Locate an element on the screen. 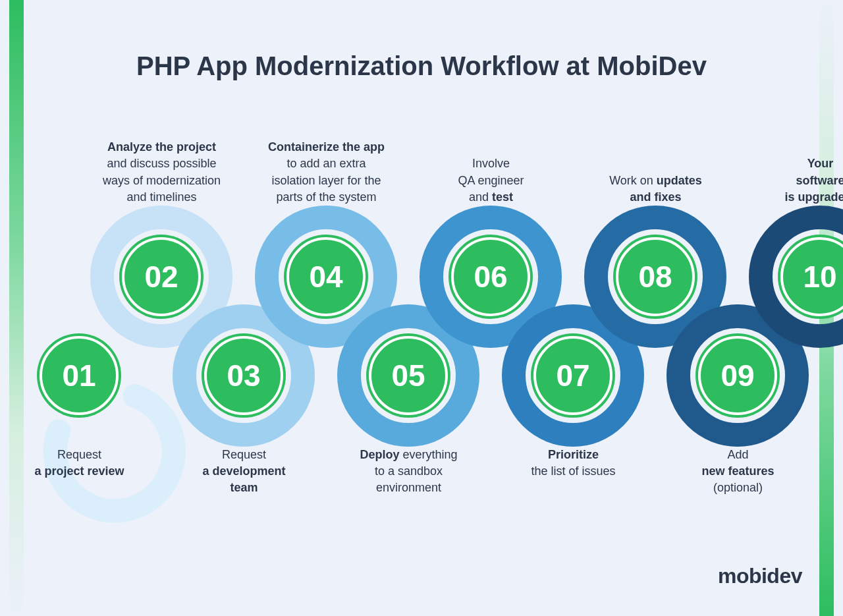 The height and width of the screenshot is (616, 843). step-label-05: Deploy everythingto a sandboxenvironment is located at coordinates (408, 472).